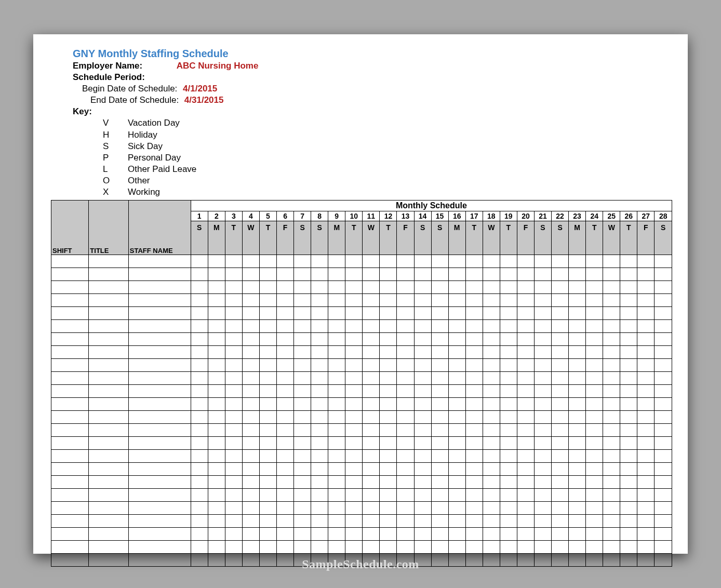 Image resolution: width=721 pixels, height=588 pixels. I want to click on key-meaning: Vacation Day, so click(154, 123).